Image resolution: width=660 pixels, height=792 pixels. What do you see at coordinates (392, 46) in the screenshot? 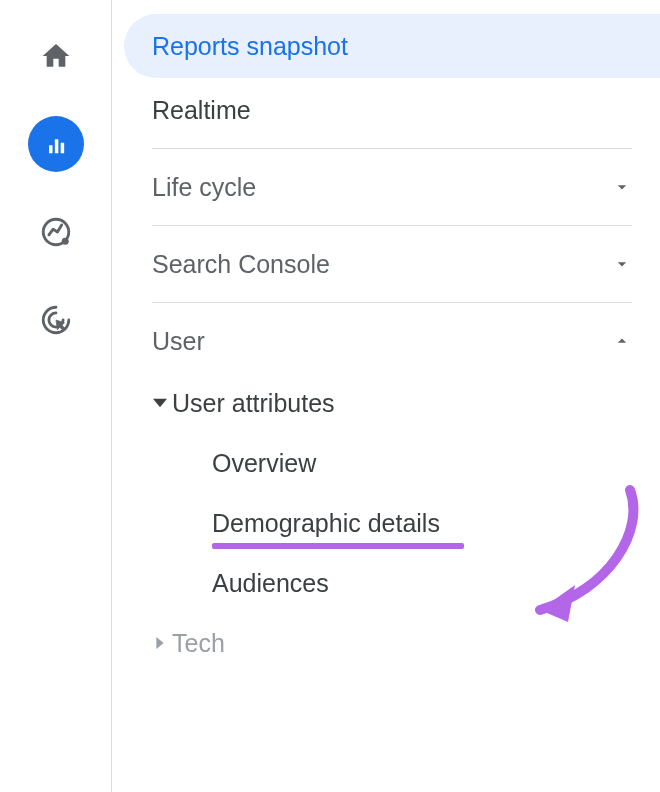
I see `nav-reports-snapshot: Reports snapshot` at bounding box center [392, 46].